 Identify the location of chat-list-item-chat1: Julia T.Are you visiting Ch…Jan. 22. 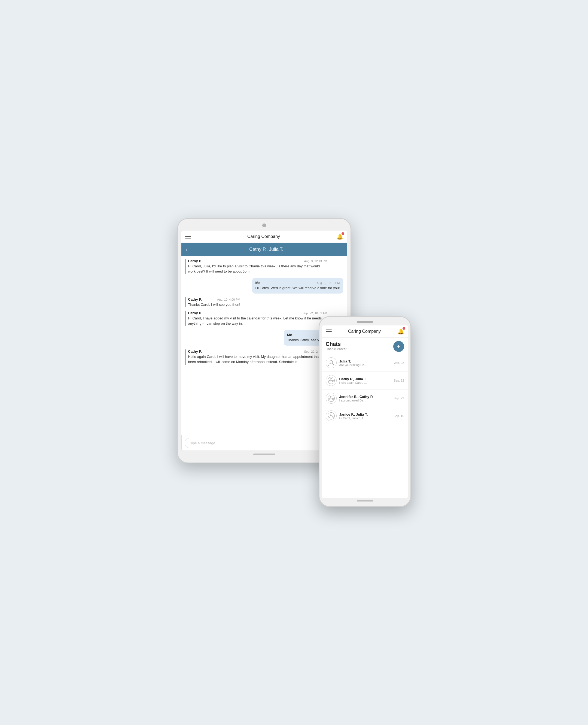
(365, 363).